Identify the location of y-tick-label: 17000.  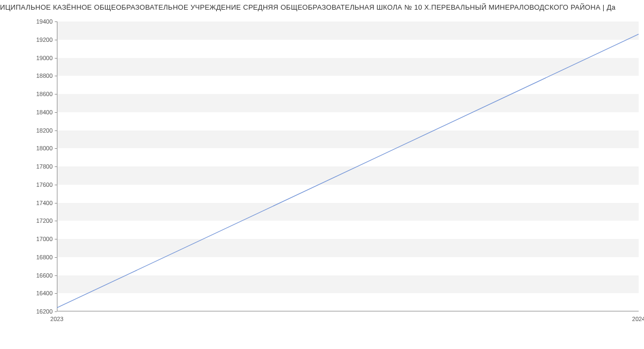
(42, 239).